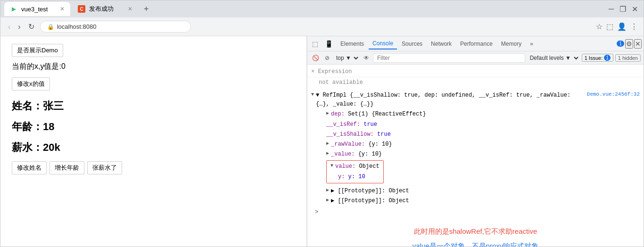 This screenshot has width=644, height=247. Describe the element at coordinates (357, 177) in the screenshot. I see `y-val: y: 10` at that location.